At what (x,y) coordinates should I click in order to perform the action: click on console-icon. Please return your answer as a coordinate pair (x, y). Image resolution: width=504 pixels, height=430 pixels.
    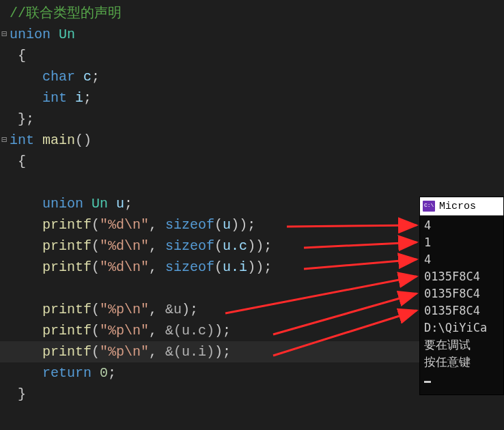
    Looking at the image, I should click on (429, 206).